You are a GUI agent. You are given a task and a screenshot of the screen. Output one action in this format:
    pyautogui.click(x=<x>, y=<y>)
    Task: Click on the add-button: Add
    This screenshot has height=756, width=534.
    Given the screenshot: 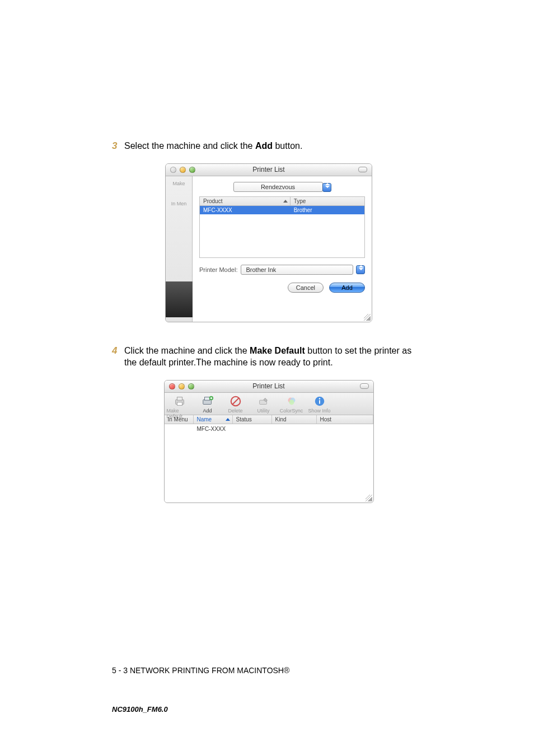 What is the action you would take?
    pyautogui.click(x=347, y=288)
    